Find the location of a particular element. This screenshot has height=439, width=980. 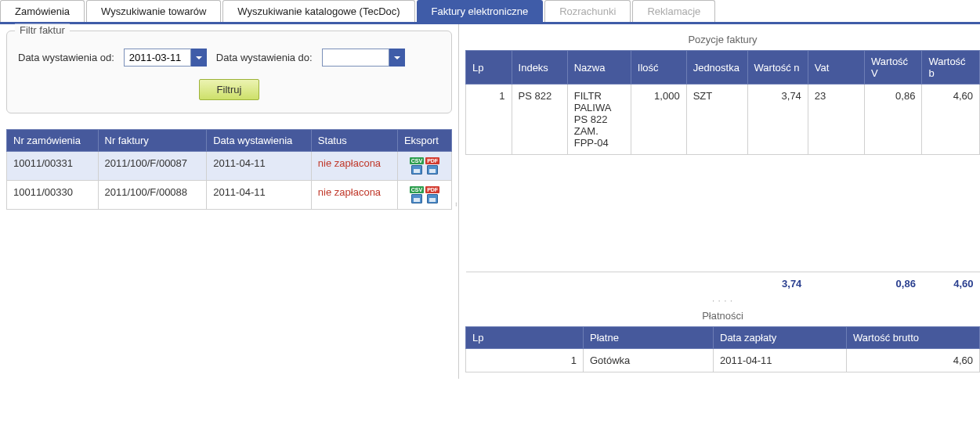

col-lp: Lp is located at coordinates (489, 67).